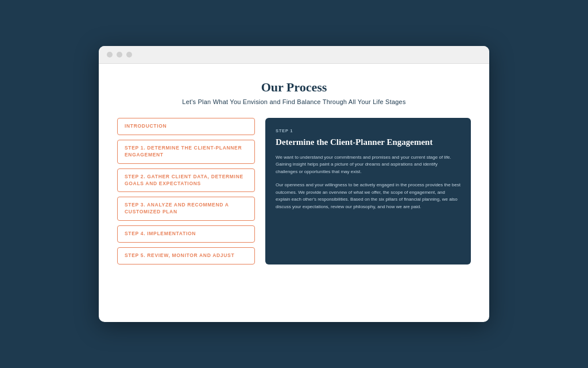 The image size is (588, 368). Describe the element at coordinates (186, 234) in the screenshot. I see `nav-item-step4: STEP 4. IMPLEMENTATION` at that location.